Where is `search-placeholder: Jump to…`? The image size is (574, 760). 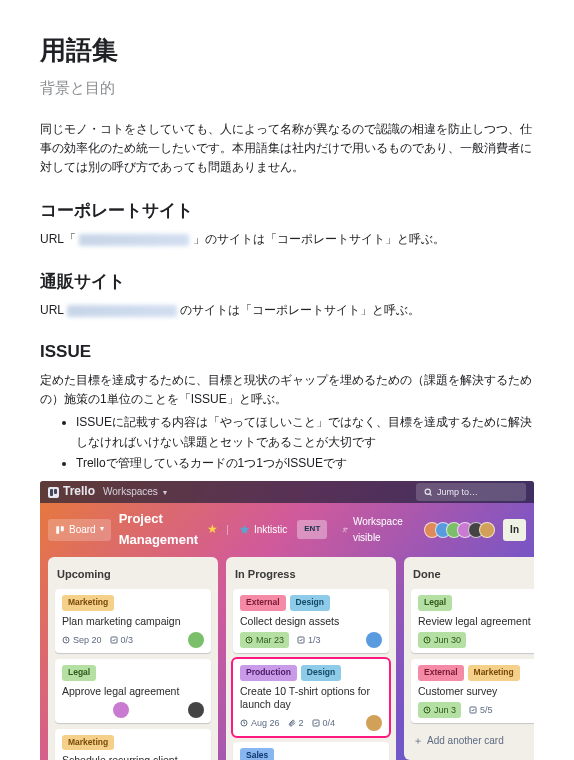 search-placeholder: Jump to… is located at coordinates (458, 492).